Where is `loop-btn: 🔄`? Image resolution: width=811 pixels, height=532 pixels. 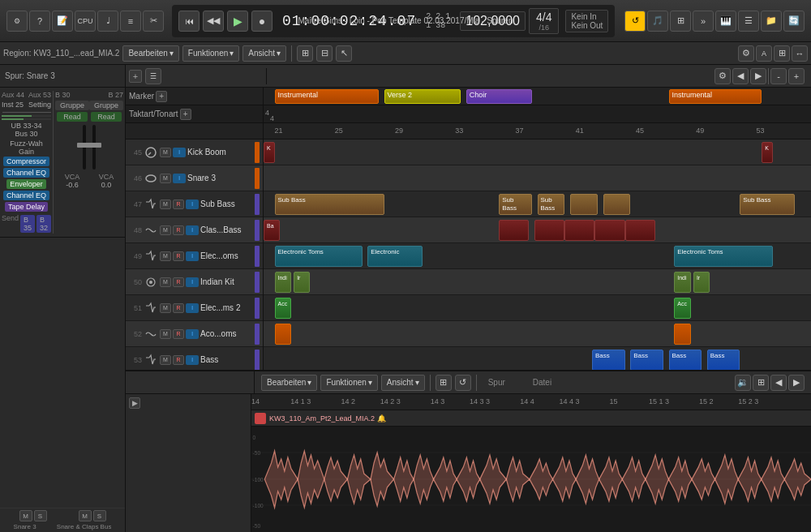 loop-btn: 🔄 is located at coordinates (794, 21).